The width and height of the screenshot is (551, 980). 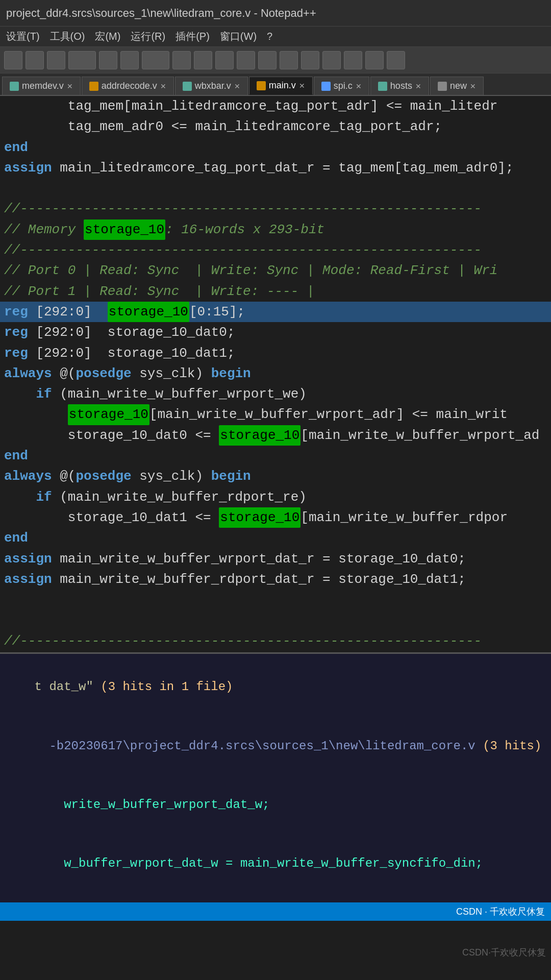 I want to click on code-line-if2: if (main_write_w_buffer_rdport_re), so click(x=276, y=497).